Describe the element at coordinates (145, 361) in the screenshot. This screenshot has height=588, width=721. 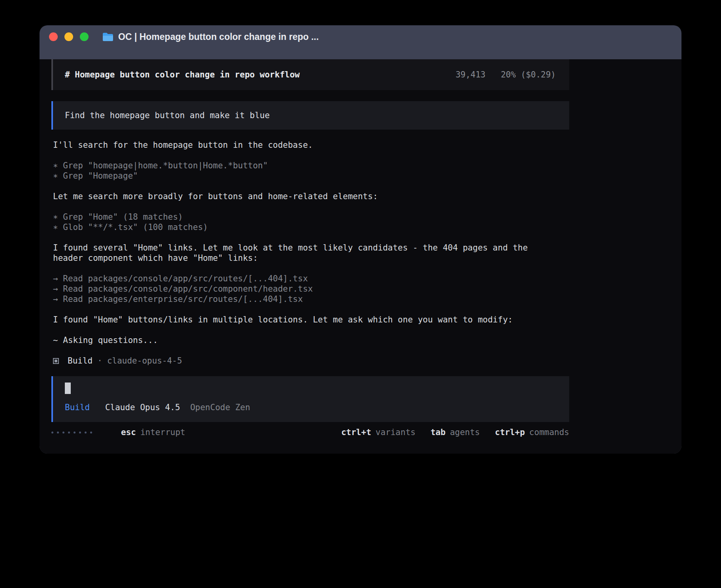
I see `agent-model: claude-opus-4-5` at that location.